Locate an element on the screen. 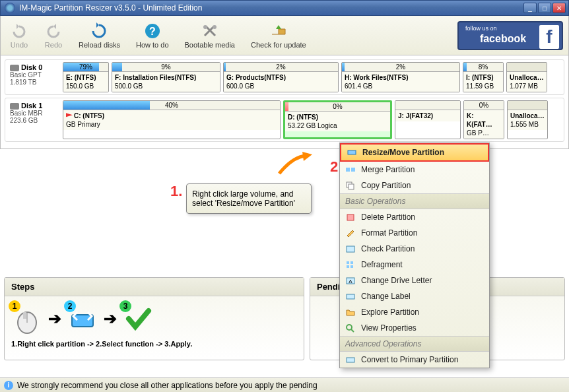 This screenshot has width=569, height=392. bootable-label: Bootable media is located at coordinates (210, 45).